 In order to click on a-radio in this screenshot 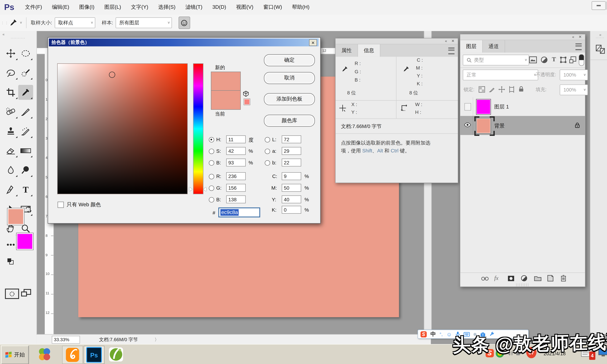, I will do `click(267, 151)`.